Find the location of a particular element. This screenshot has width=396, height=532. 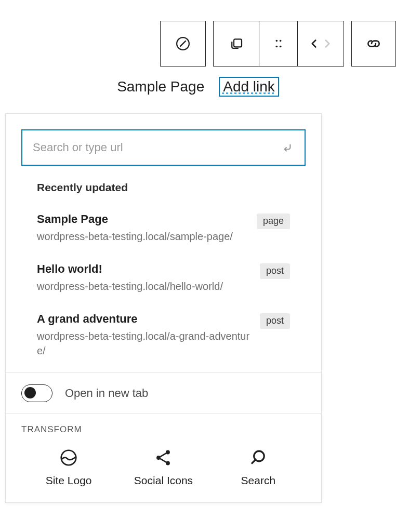

drag-handle is located at coordinates (279, 44).